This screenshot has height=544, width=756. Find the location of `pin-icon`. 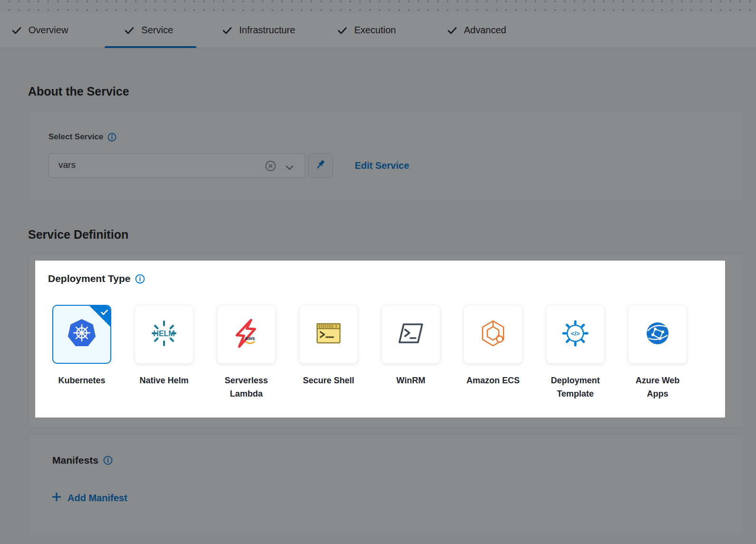

pin-icon is located at coordinates (320, 165).